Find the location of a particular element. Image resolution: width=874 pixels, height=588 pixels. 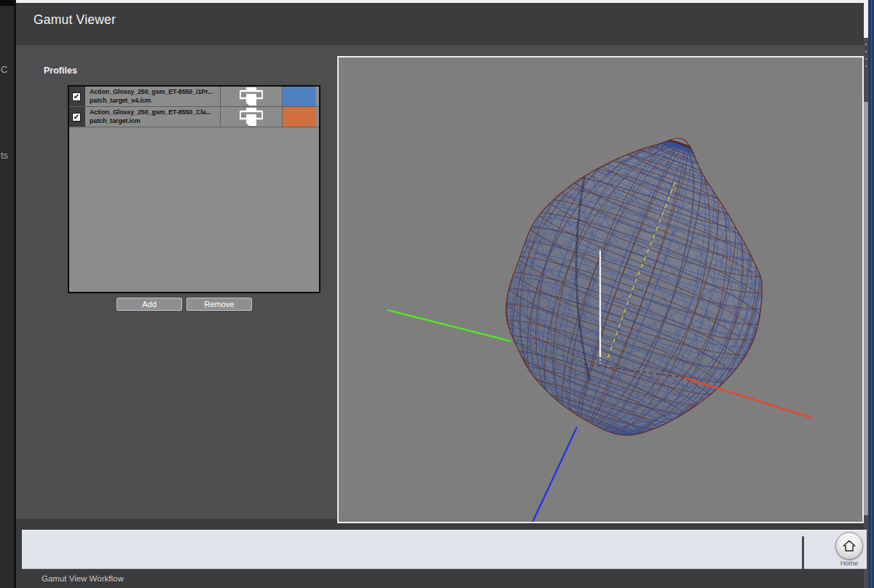

remove-button: Remove is located at coordinates (219, 304).